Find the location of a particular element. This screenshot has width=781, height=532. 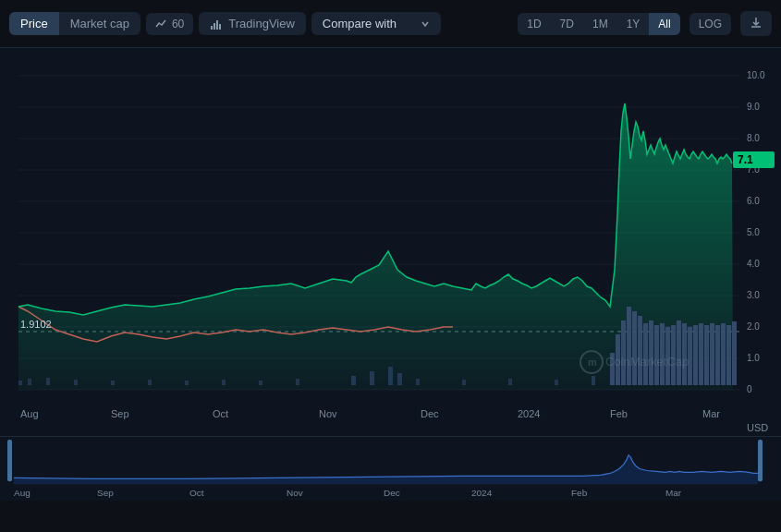

download-icon is located at coordinates (756, 22).